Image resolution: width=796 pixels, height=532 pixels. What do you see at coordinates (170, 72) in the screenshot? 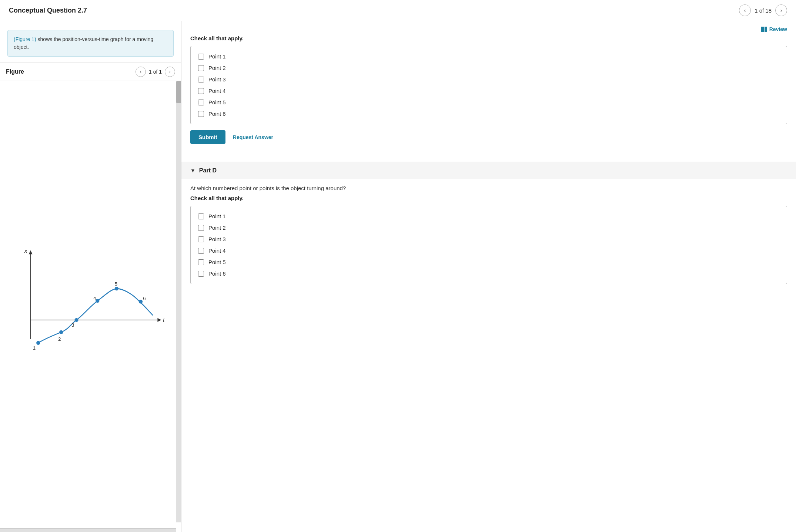
I see `figure-chevron-right-icon: ›` at bounding box center [170, 72].